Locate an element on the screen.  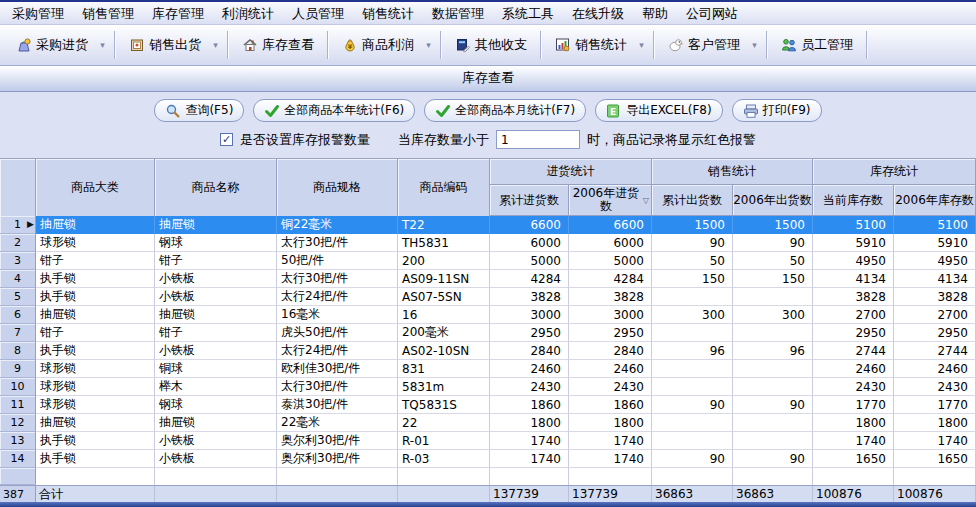
row-number-cell: 3 is located at coordinates (18, 261).